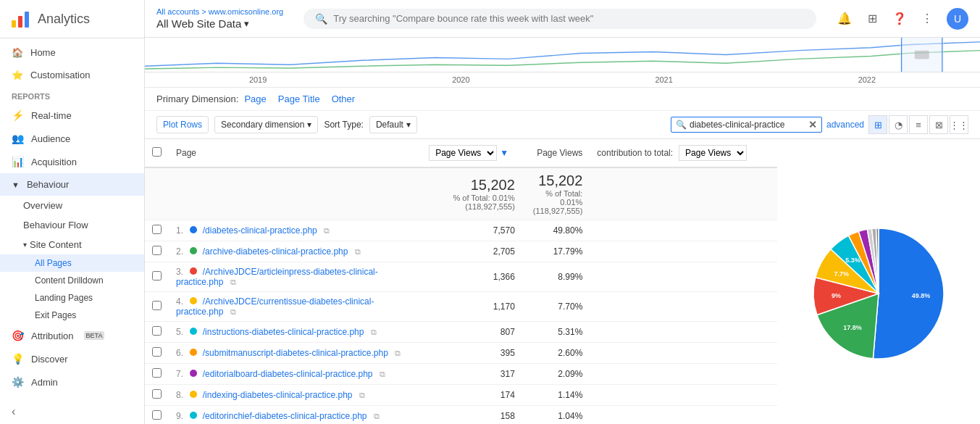 The height and width of the screenshot is (424, 980). I want to click on user-avatar: U, so click(958, 19).